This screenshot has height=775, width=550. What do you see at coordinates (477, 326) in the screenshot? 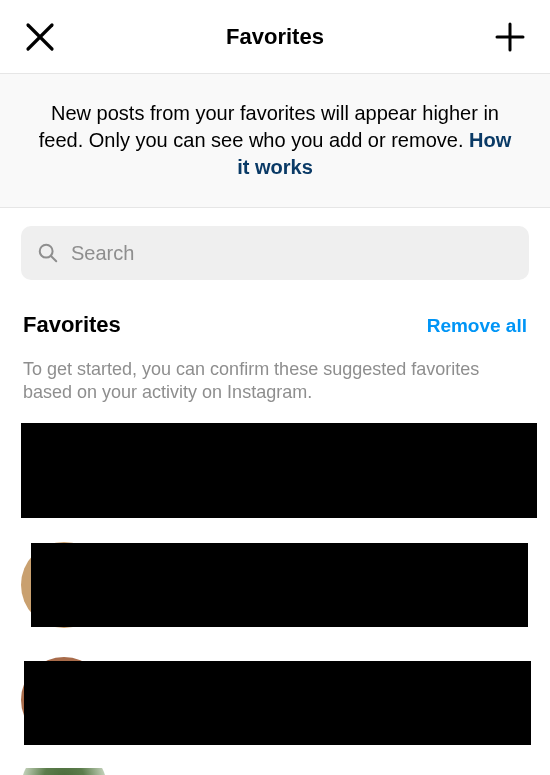
I see `remove-all-button: Remove all` at bounding box center [477, 326].